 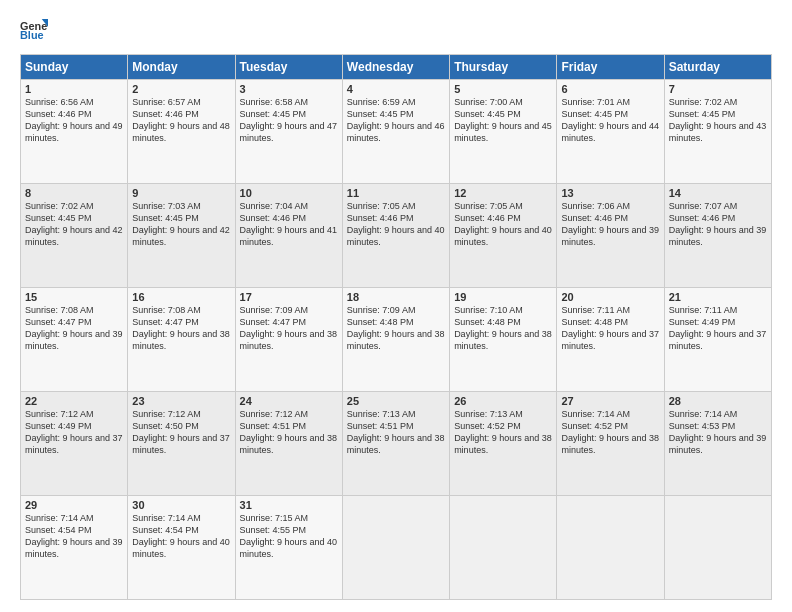 I want to click on calendar-header-wednesday: Wednesday, so click(x=396, y=68).